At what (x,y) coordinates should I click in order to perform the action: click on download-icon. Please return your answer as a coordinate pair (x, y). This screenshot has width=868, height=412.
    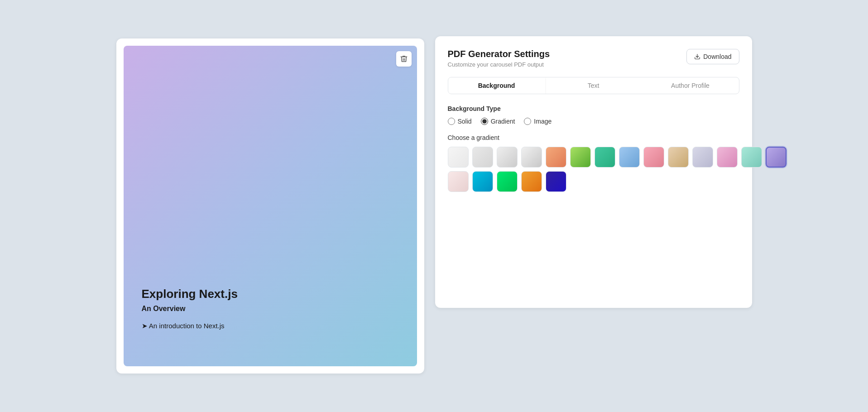
    Looking at the image, I should click on (697, 57).